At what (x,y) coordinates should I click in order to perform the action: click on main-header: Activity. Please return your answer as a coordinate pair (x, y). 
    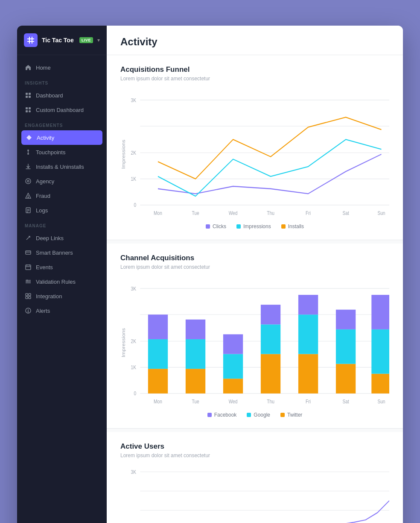
    Looking at the image, I should click on (255, 40).